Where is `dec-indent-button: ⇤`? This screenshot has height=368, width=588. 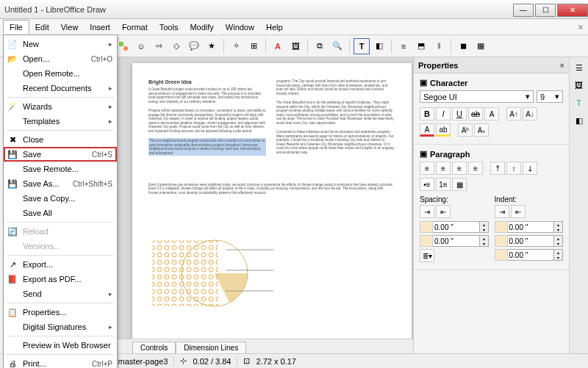
dec-indent-button: ⇤ is located at coordinates (518, 212).